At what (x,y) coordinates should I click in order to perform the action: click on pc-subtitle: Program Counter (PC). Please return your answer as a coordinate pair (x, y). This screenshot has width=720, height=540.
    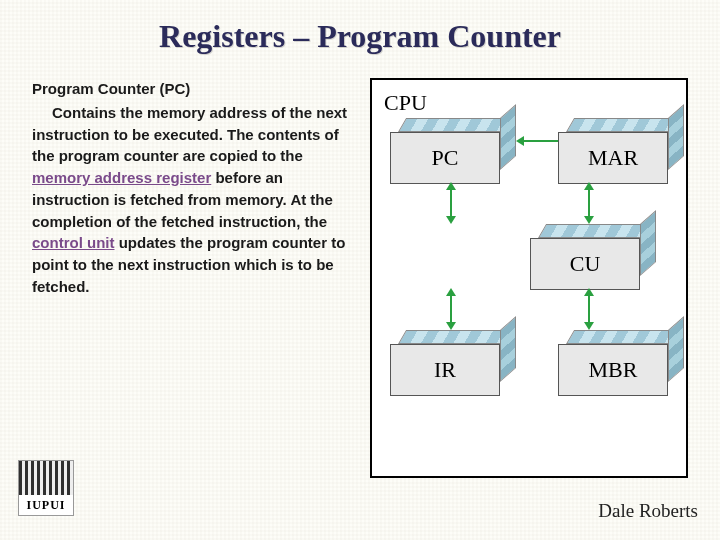
    Looking at the image, I should click on (192, 89).